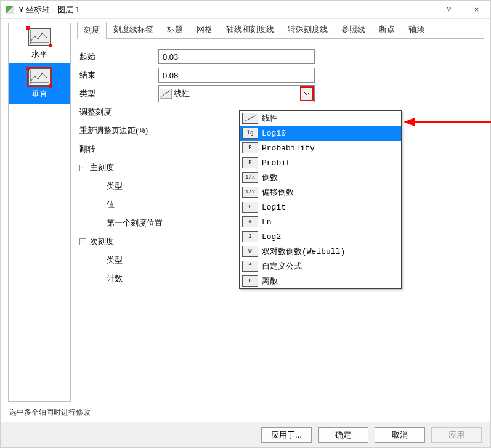  What do you see at coordinates (119, 186) in the screenshot?
I see `major-type-label: 类型` at bounding box center [119, 186].